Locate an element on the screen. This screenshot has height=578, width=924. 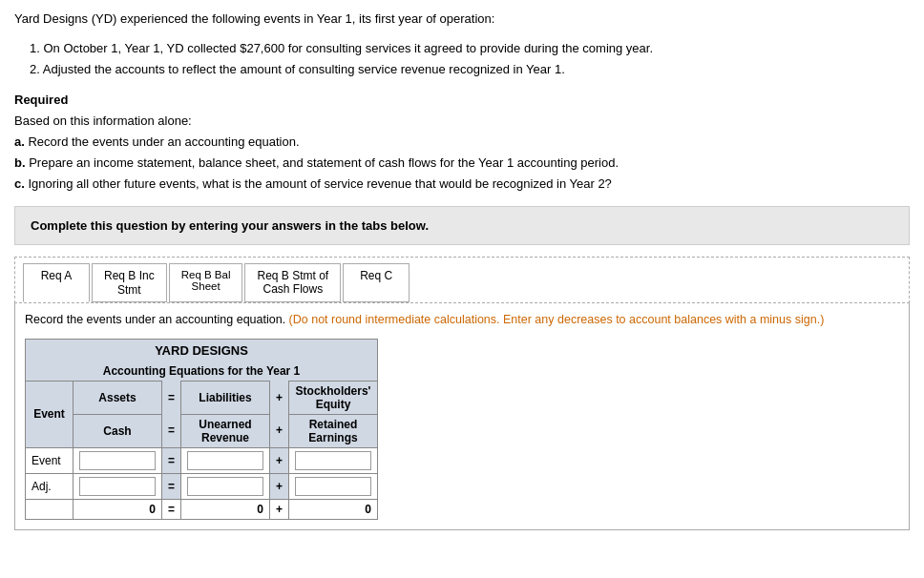
row-unearned-adj is located at coordinates (225, 486).